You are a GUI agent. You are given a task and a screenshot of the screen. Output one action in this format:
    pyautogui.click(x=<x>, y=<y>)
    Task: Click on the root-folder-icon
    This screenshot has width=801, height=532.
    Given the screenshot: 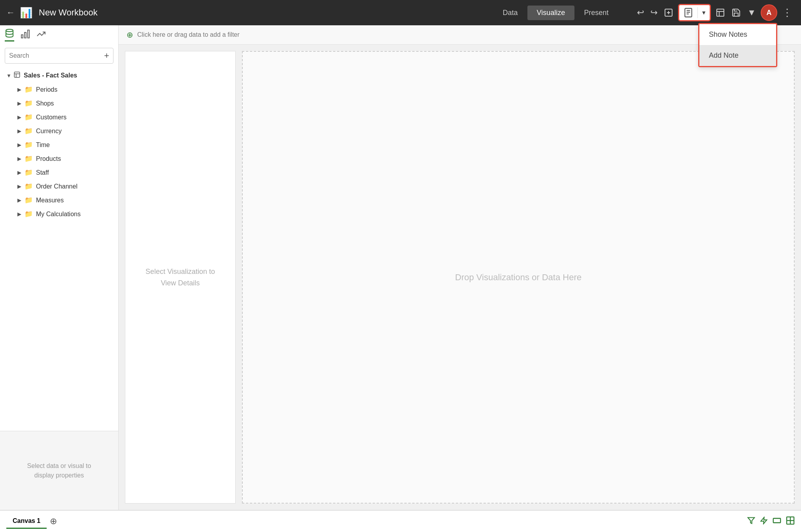 What is the action you would take?
    pyautogui.click(x=17, y=75)
    